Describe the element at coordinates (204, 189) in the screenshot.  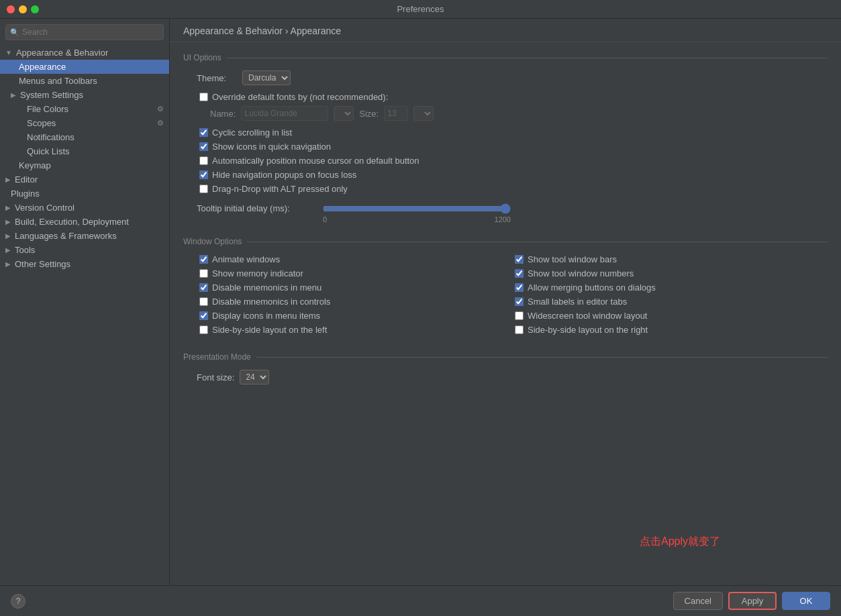
I see `drag-alt-checkbox` at that location.